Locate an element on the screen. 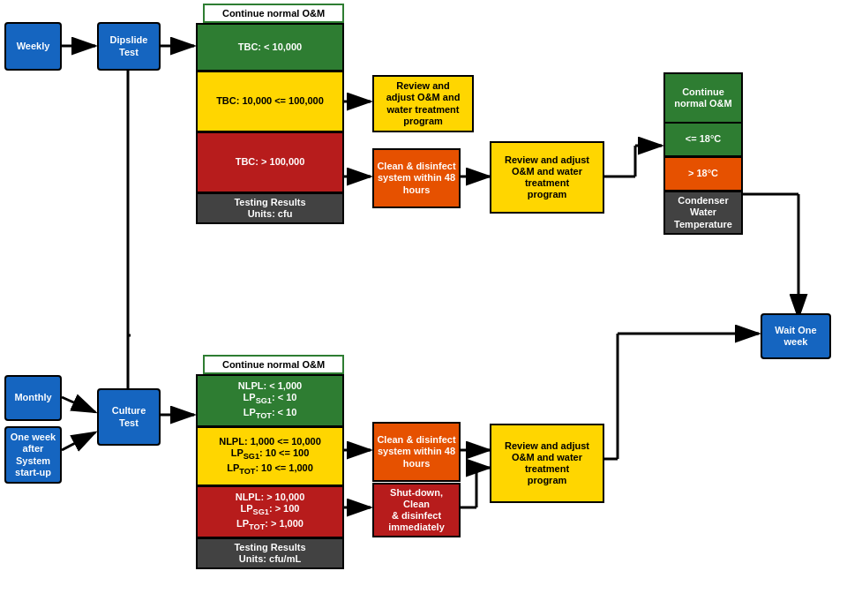 The width and height of the screenshot is (847, 616). nlpl-high-box: NLPL: > 10,000LPSG1: > 100LPTOT: > 1,000 is located at coordinates (270, 512).